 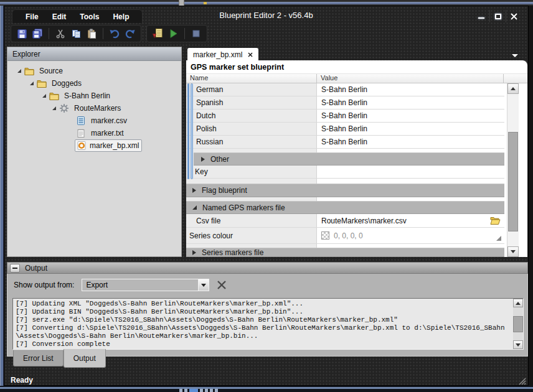 I want to click on export-button, so click(x=158, y=34).